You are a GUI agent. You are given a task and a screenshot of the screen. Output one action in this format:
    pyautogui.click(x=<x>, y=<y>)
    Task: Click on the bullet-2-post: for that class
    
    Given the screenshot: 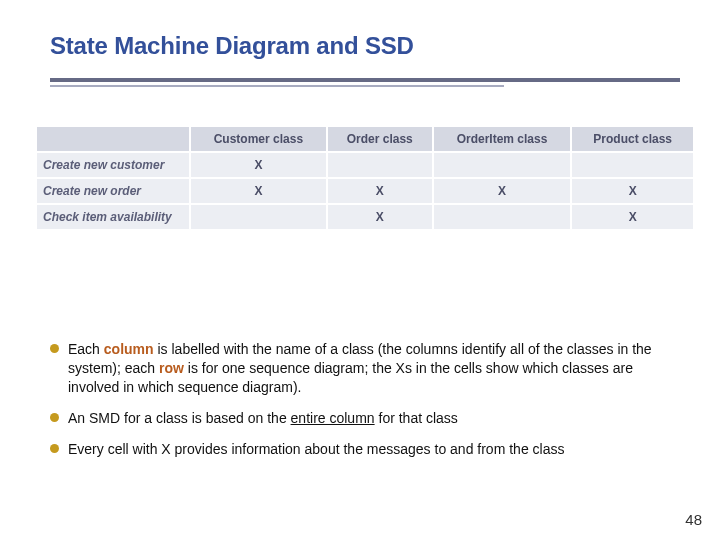 What is the action you would take?
    pyautogui.click(x=416, y=418)
    